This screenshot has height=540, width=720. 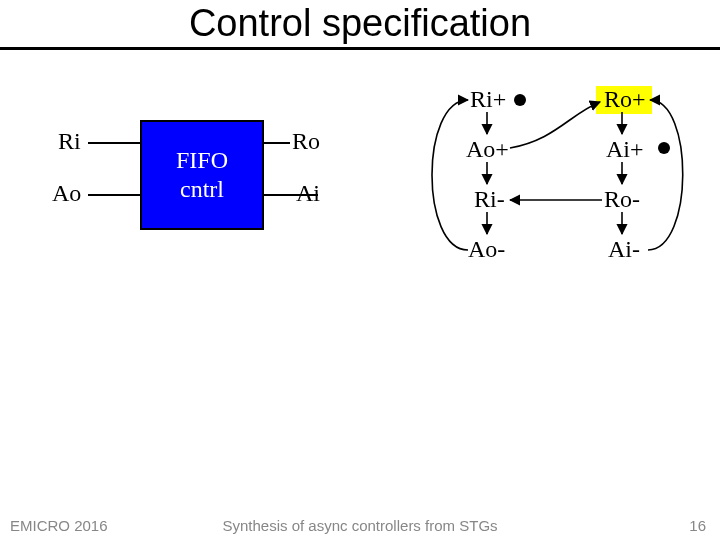 What do you see at coordinates (520, 100) in the screenshot?
I see `token-left` at bounding box center [520, 100].